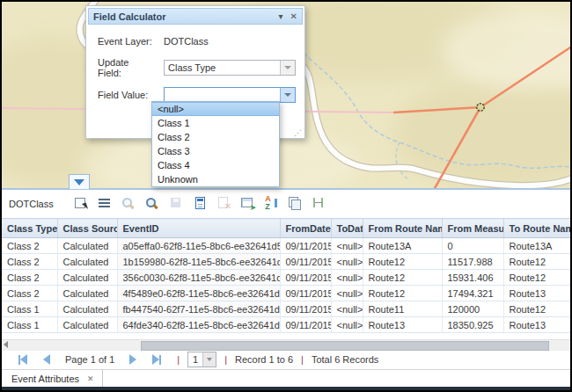 The height and width of the screenshot is (392, 572). Describe the element at coordinates (183, 17) in the screenshot. I see `dialog-title: Field Calculator` at that location.